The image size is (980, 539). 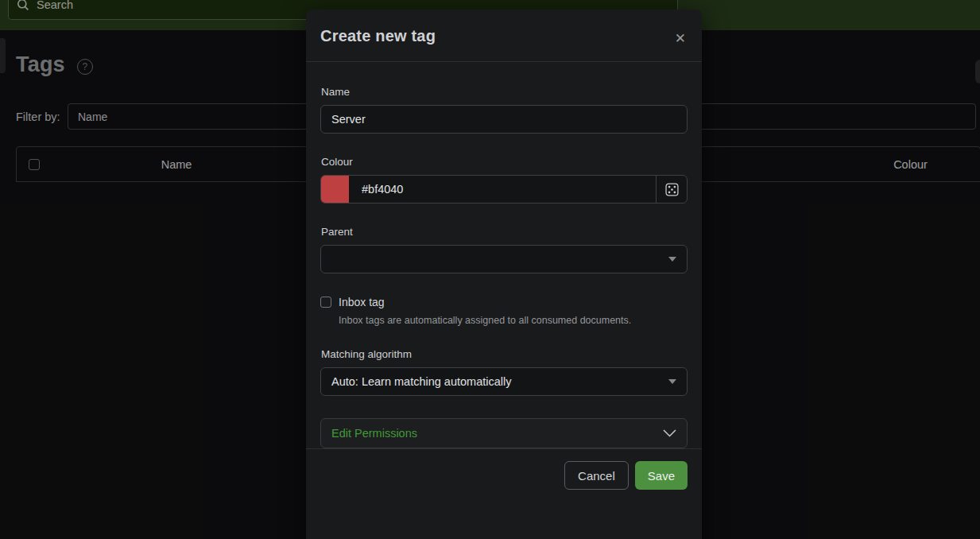 I want to click on colour-hex-input, so click(x=502, y=189).